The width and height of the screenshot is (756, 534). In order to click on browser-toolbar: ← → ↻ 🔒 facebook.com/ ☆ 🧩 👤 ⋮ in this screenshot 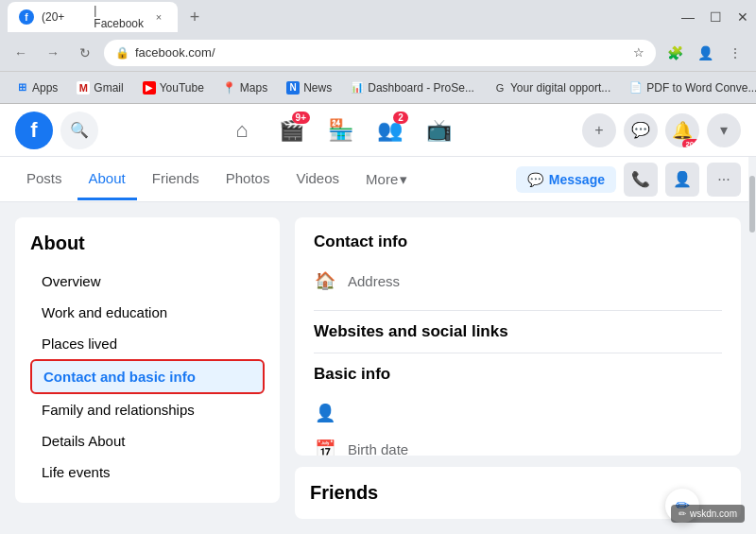, I will do `click(378, 53)`.